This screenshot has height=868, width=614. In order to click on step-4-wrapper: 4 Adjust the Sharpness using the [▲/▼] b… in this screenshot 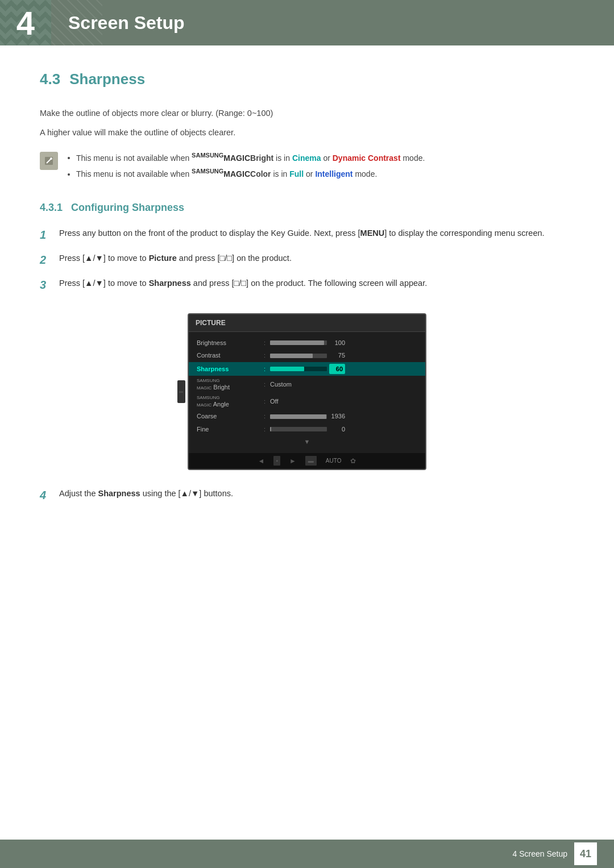, I will do `click(307, 495)`.